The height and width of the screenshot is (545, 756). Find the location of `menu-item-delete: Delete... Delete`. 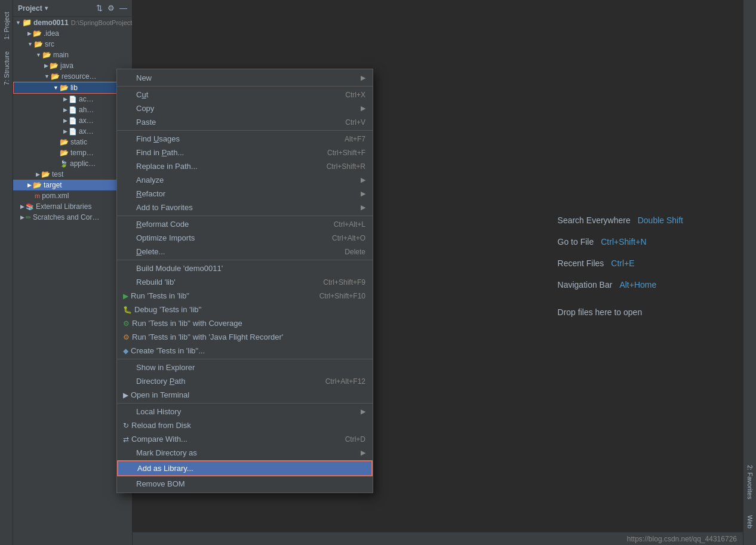

menu-item-delete: Delete... Delete is located at coordinates (245, 252).